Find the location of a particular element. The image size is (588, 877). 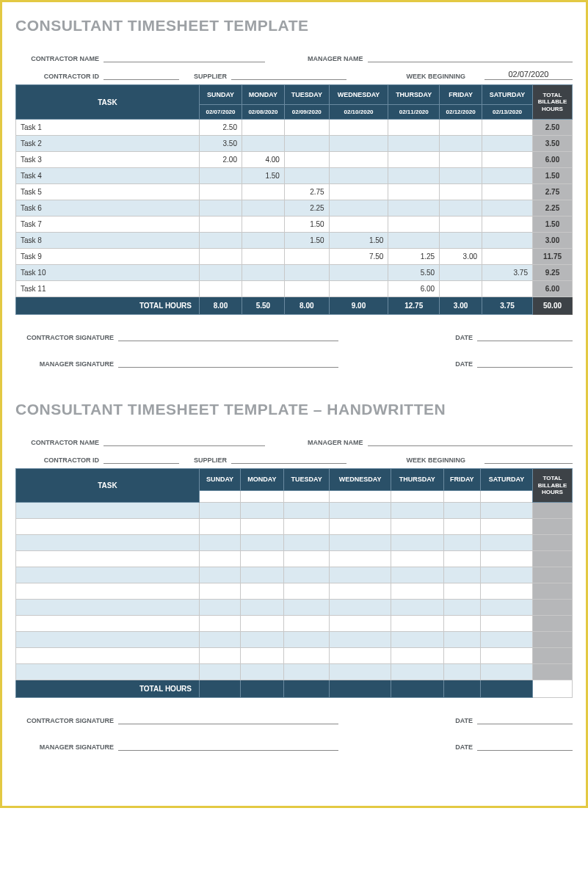

week-beginning-value: 02/07/2020 is located at coordinates (529, 75).